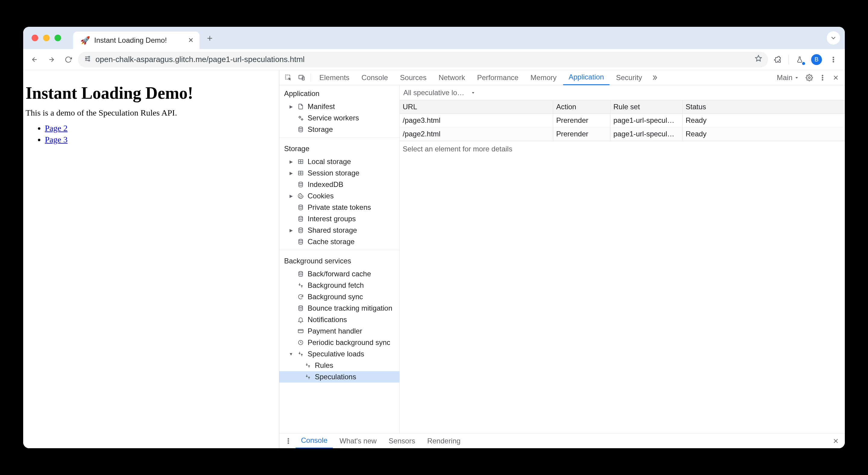  Describe the element at coordinates (34, 59) in the screenshot. I see `back-button` at that location.